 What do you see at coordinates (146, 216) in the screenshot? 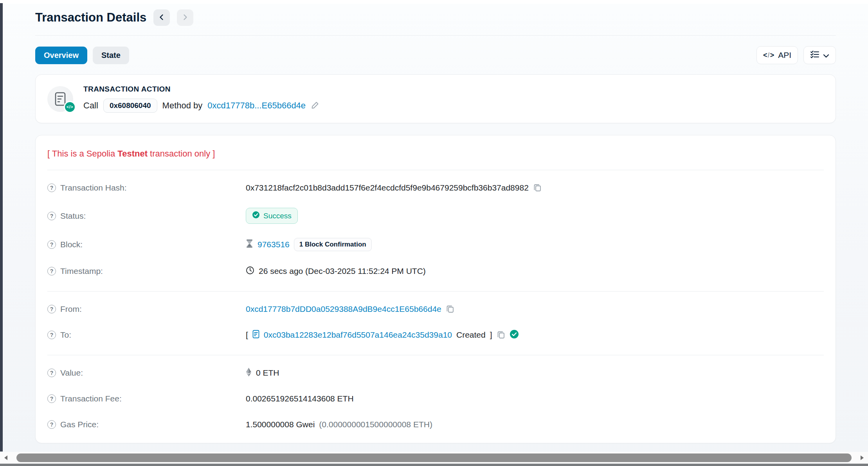
I see `row-label: ? Status:` at bounding box center [146, 216].